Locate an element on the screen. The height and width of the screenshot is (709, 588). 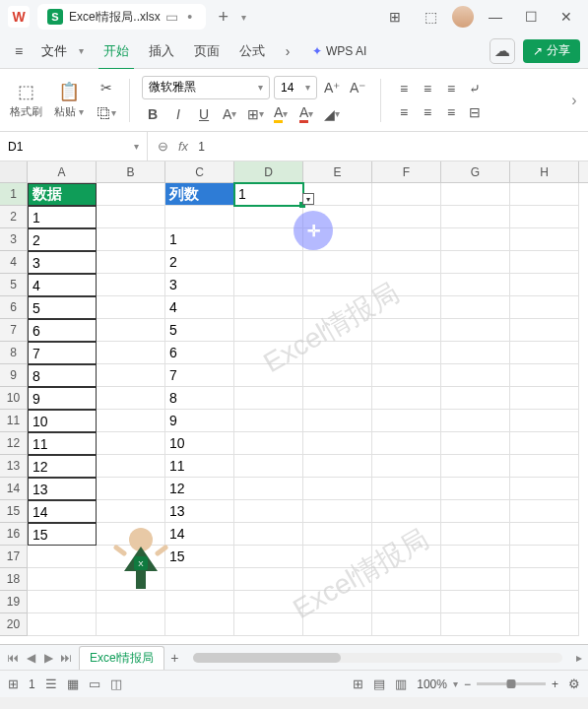
rowhead: 5 is located at coordinates (14, 286).